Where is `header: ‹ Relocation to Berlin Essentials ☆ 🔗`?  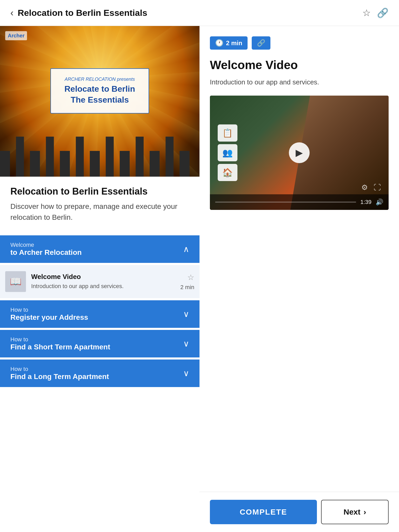
header: ‹ Relocation to Berlin Essentials ☆ 🔗 is located at coordinates (200, 13).